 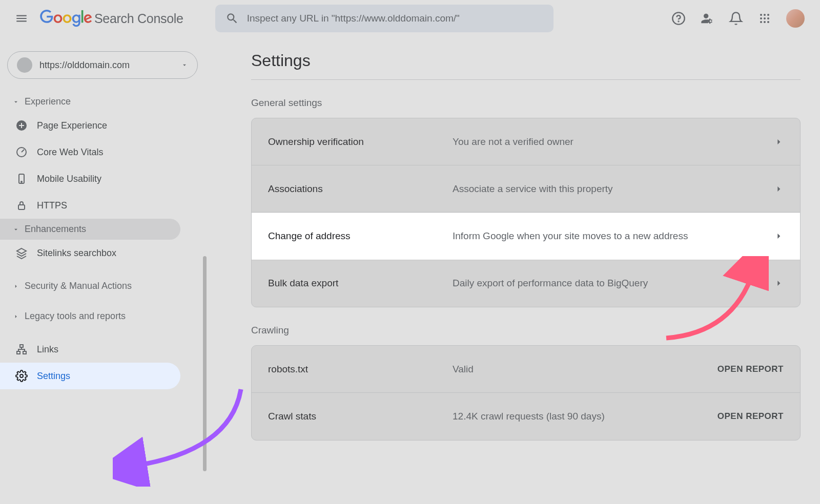 What do you see at coordinates (707, 18) in the screenshot?
I see `users-button` at bounding box center [707, 18].